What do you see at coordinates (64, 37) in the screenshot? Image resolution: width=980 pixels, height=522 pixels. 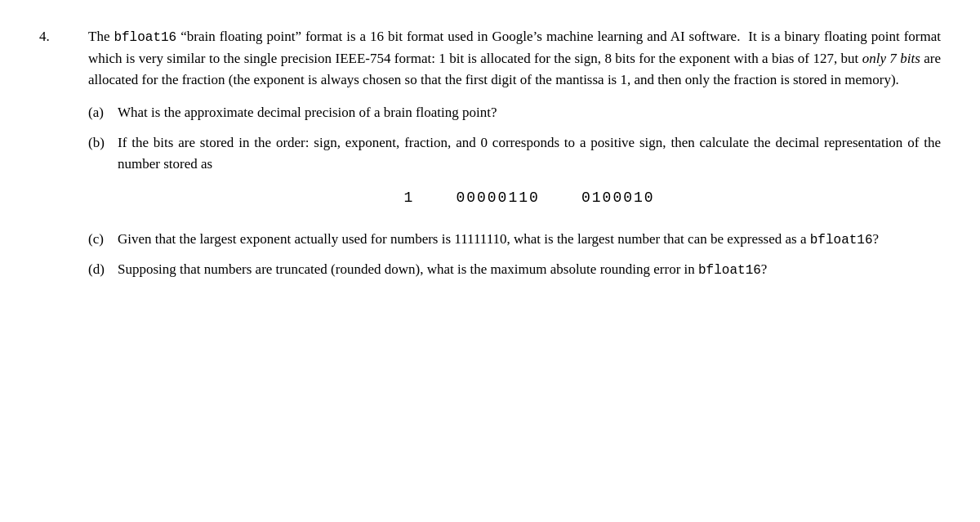 I see `problem-number: 4.` at bounding box center [64, 37].